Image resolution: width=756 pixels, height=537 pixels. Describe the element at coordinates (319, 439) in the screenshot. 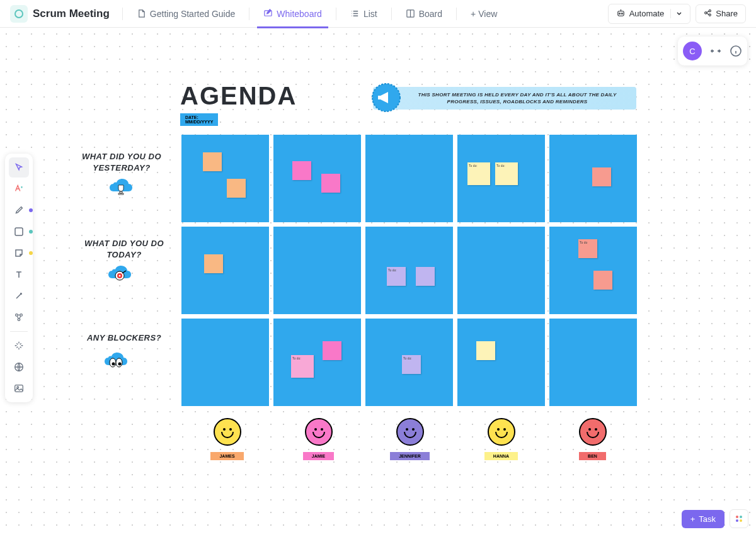

I see `person-jamie: JAMIE` at that location.